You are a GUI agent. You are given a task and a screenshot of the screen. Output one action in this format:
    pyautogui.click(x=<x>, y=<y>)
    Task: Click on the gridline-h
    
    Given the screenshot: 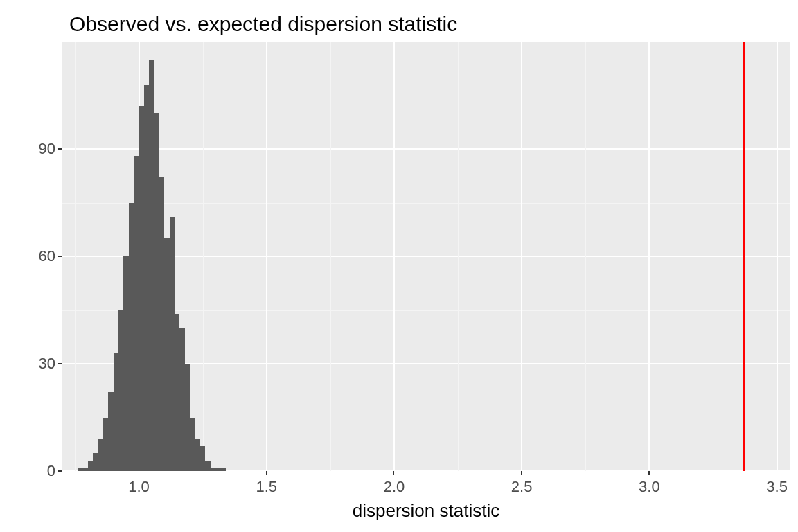 What is the action you would take?
    pyautogui.click(x=426, y=149)
    